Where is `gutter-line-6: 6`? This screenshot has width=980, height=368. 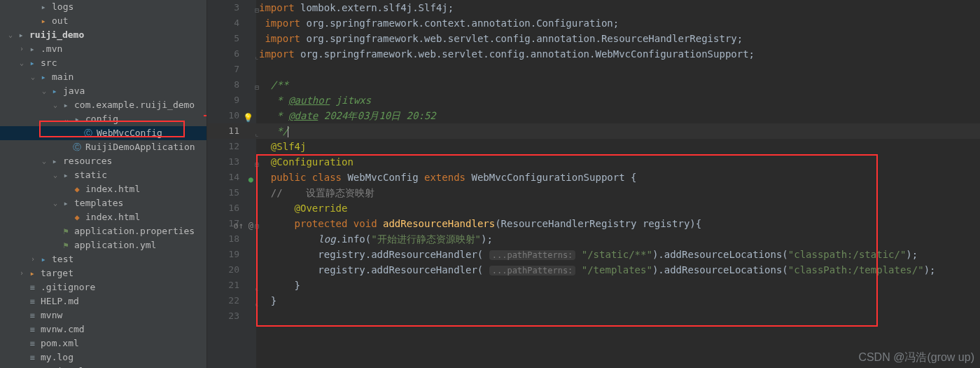
gutter-line-6: 6 is located at coordinates (232, 54).